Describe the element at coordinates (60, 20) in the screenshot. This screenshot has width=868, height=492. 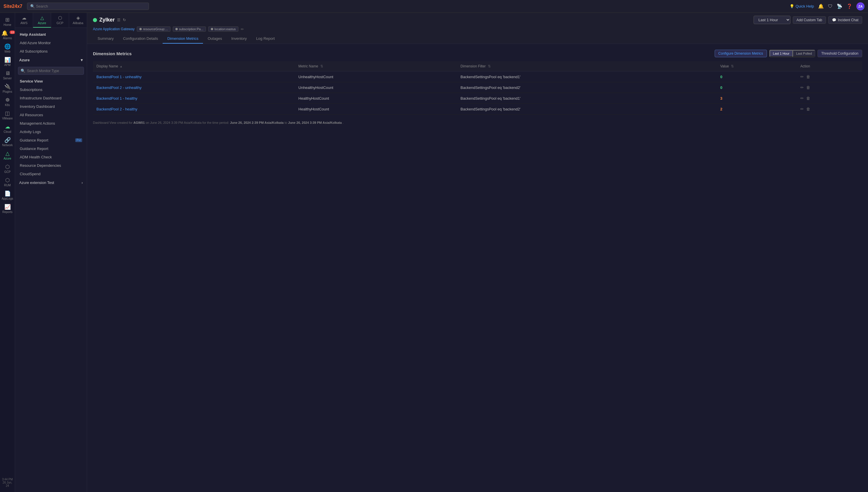
I see `cloud-tab-gcp: ⬡ GCP` at that location.